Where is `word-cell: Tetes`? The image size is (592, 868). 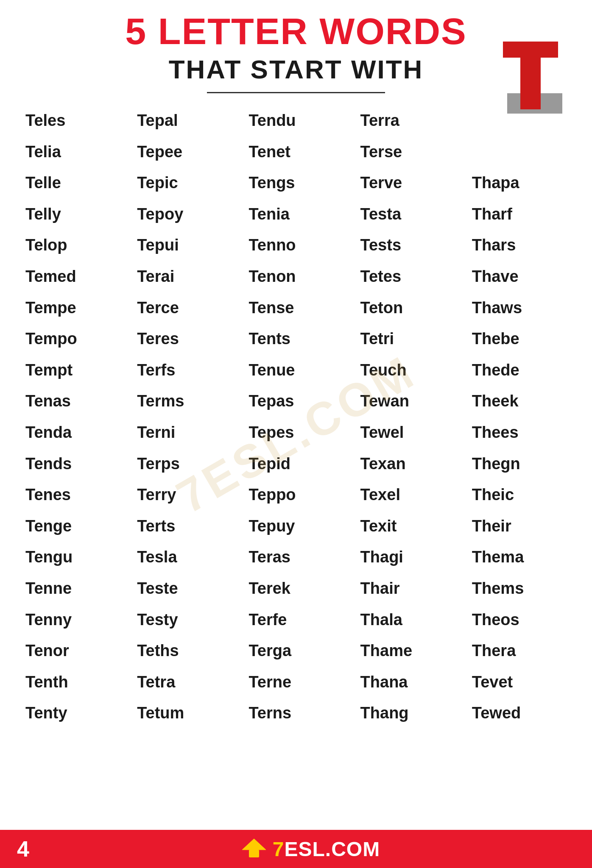 word-cell: Tetes is located at coordinates (408, 277).